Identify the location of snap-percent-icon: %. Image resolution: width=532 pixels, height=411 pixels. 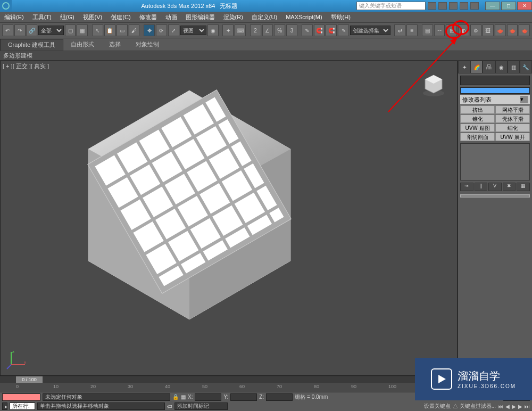
(280, 30).